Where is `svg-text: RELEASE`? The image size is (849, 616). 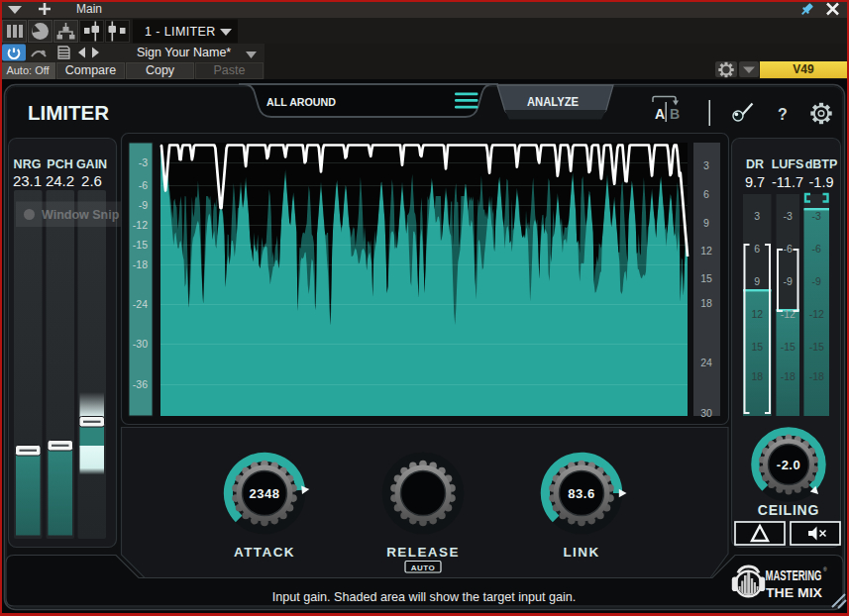
svg-text: RELEASE is located at coordinates (423, 553).